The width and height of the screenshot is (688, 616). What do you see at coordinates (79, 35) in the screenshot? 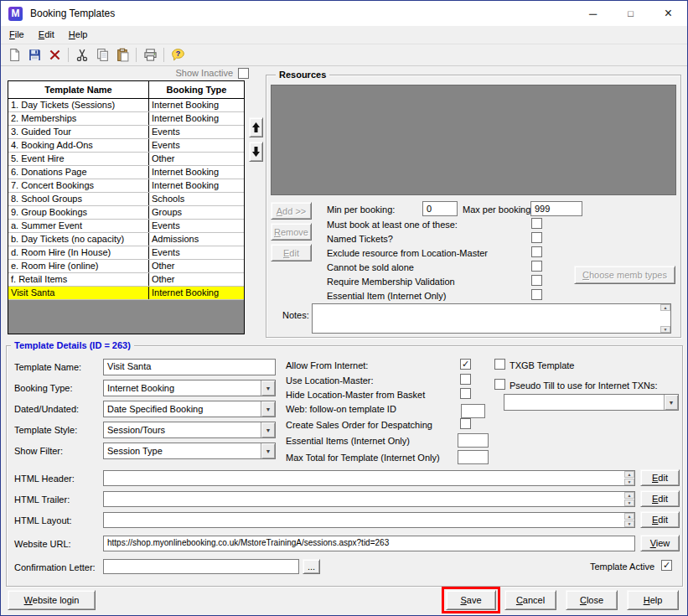
I see `menu-help: Help` at bounding box center [79, 35].